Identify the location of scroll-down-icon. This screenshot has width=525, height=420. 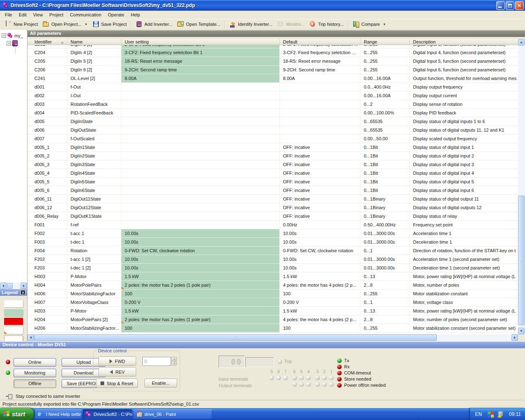
(521, 331).